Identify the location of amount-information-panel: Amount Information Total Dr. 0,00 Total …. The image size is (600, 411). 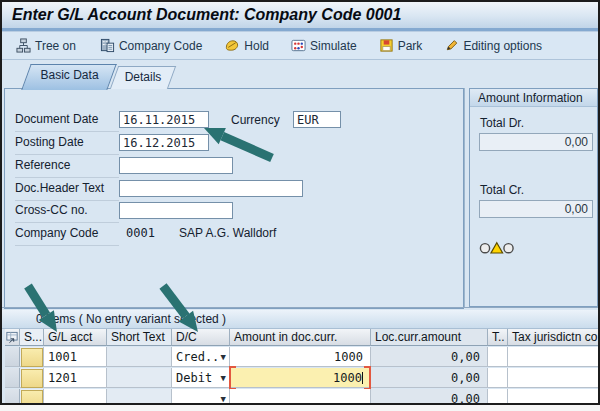
(534, 198).